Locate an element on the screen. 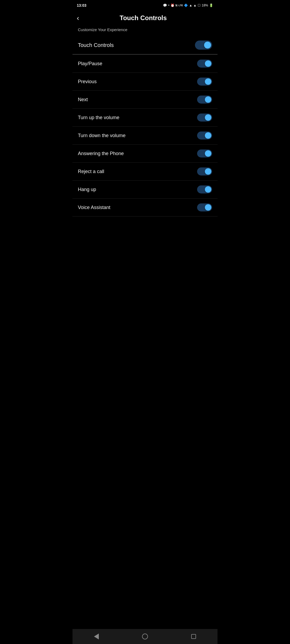  home-circle-icon is located at coordinates (145, 636).